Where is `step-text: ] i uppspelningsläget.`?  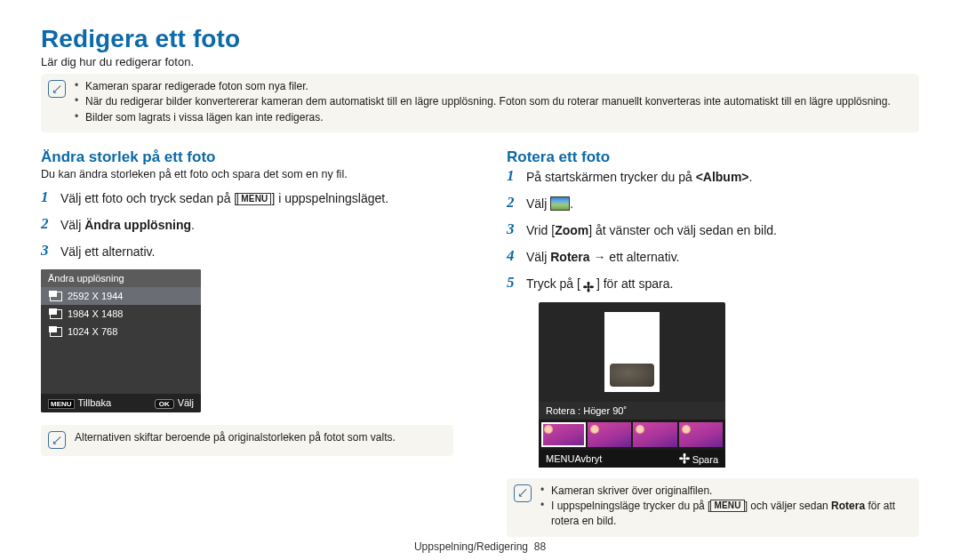 step-text: ] i uppspelningsläget. is located at coordinates (330, 198).